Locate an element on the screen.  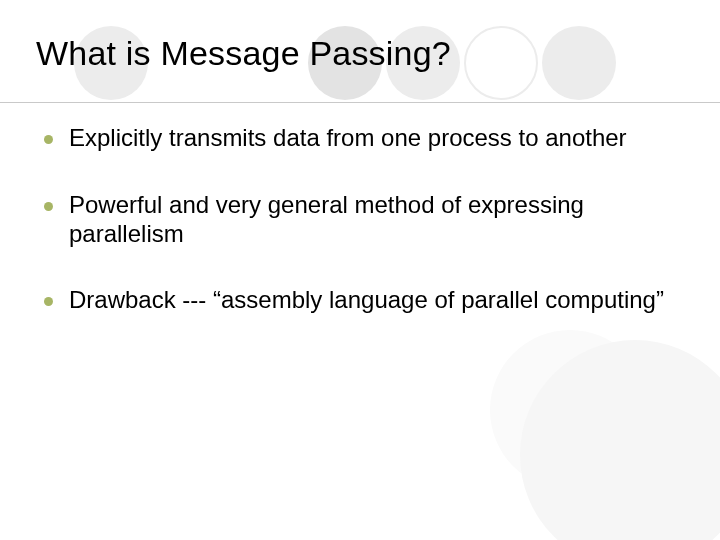
title-underline is located at coordinates (360, 102).